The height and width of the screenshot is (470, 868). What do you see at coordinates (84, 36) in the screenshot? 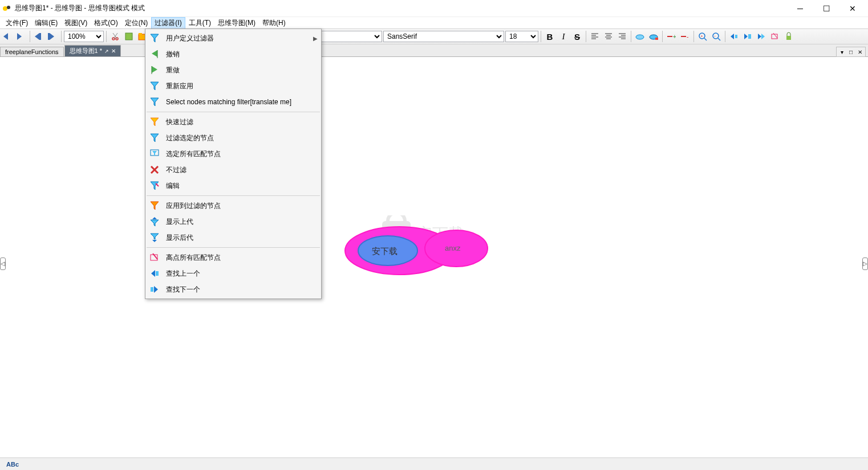
I see `zoom-combo: 100%` at bounding box center [84, 36].